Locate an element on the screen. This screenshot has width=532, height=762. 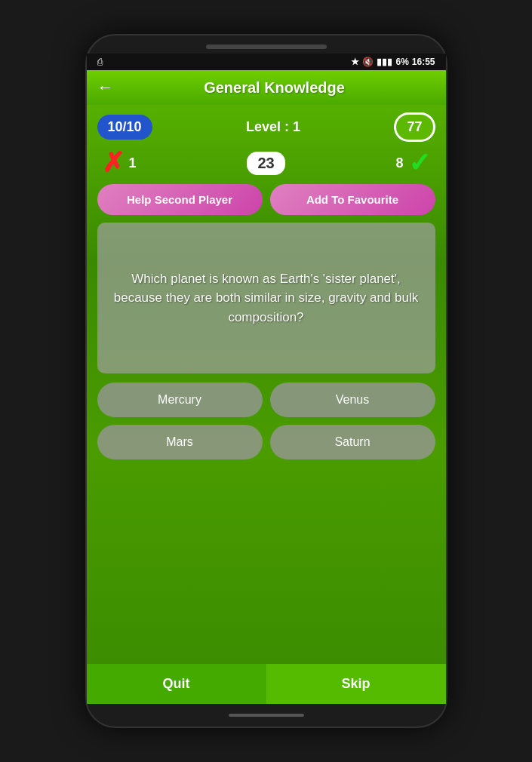
battery-label: 6% is located at coordinates (401, 62).